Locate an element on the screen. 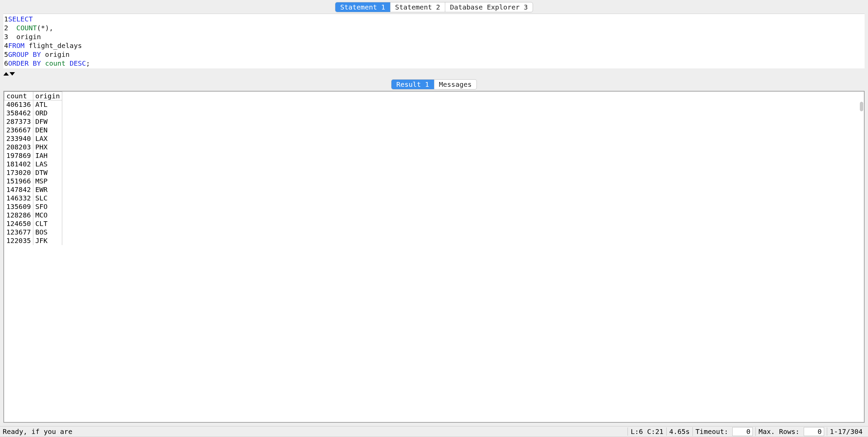  table-row: 233940LAX is located at coordinates (33, 139).